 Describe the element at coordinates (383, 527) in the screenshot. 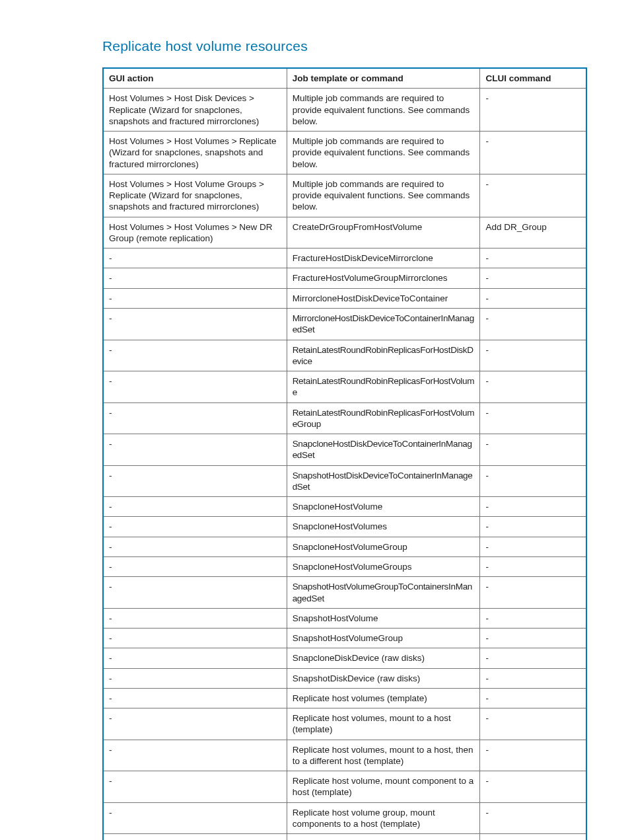

I see `cell-job-template: SnapcloneHostVolumes` at that location.